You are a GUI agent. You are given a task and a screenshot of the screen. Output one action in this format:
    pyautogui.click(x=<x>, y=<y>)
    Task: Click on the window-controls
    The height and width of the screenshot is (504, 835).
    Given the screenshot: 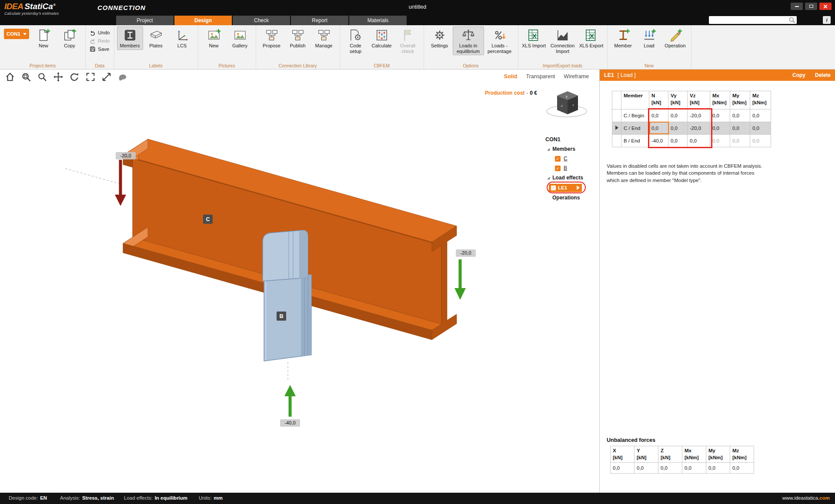 What is the action you would take?
    pyautogui.click(x=811, y=6)
    